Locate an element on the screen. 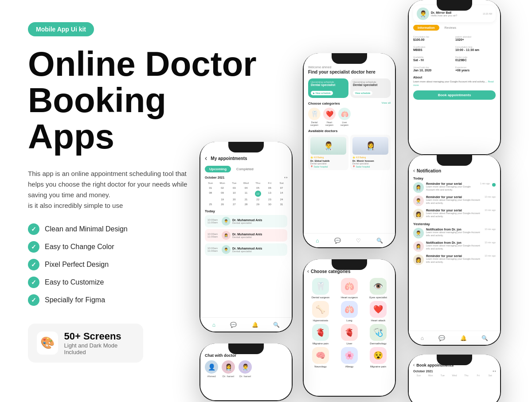 The width and height of the screenshot is (532, 402). appt-card-3: 10:00am11:00am 👨‍⚕️ Dr. Muhammud Anis De… is located at coordinates (246, 250).